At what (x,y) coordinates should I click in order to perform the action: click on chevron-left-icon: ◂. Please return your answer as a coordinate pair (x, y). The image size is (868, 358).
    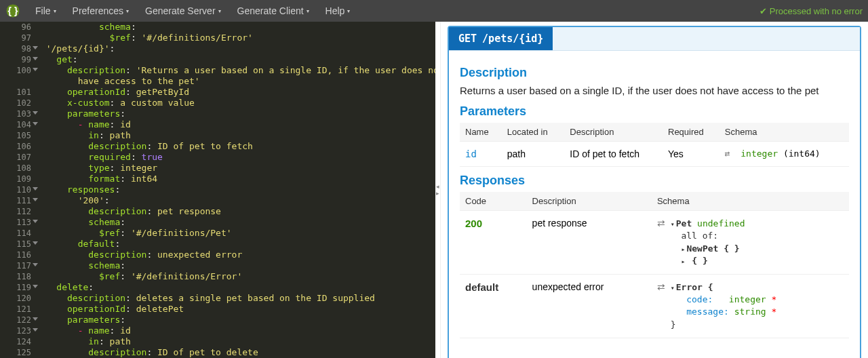
    Looking at the image, I should click on (438, 186).